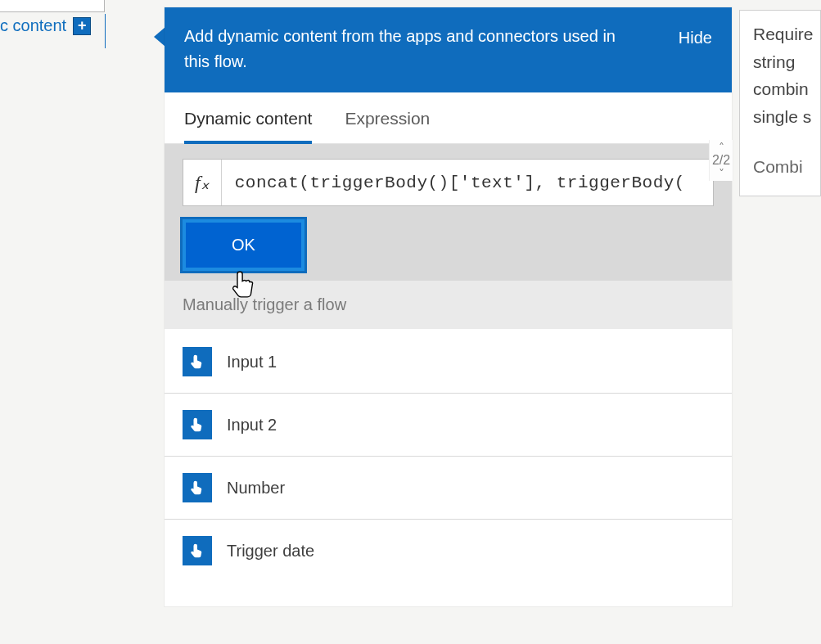  I want to click on panel-pointer-icon, so click(160, 37).